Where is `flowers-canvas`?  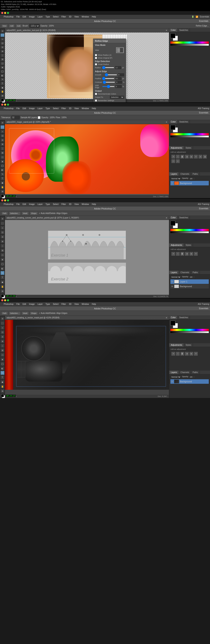 flowers-canvas is located at coordinates (87, 159).